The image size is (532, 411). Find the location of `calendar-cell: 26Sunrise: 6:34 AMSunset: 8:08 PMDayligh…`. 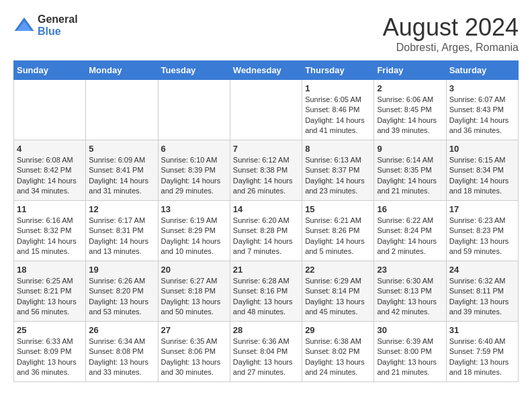

calendar-cell: 26Sunrise: 6:34 AMSunset: 8:08 PMDayligh… is located at coordinates (122, 352).